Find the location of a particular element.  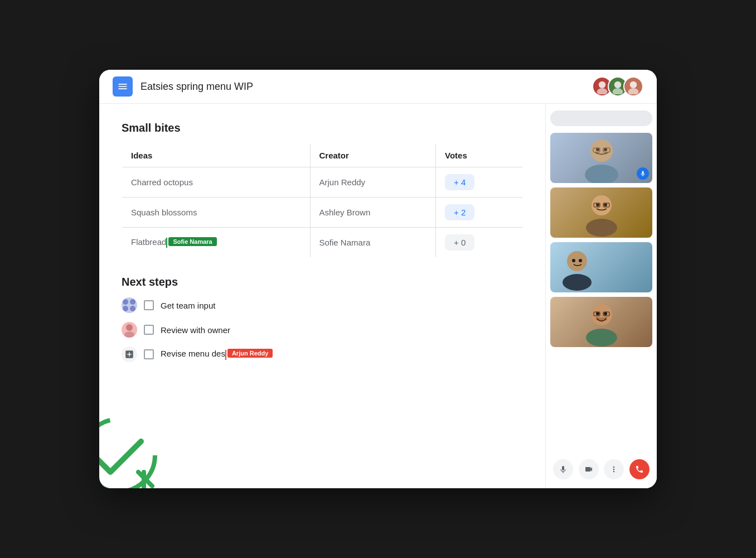

task-text-1: Get team input is located at coordinates (188, 306).